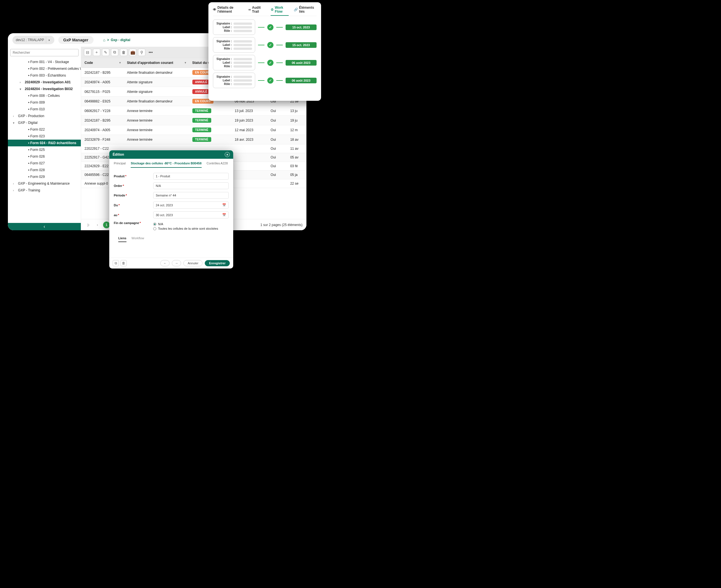  What do you see at coordinates (49, 40) in the screenshot?
I see `chevron-down-icon: ▾` at bounding box center [49, 40].